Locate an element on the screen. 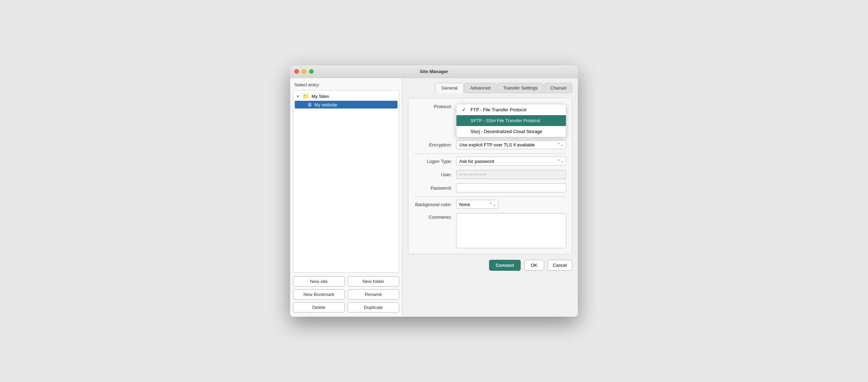  select-entry-label: Select entry: is located at coordinates (346, 86).